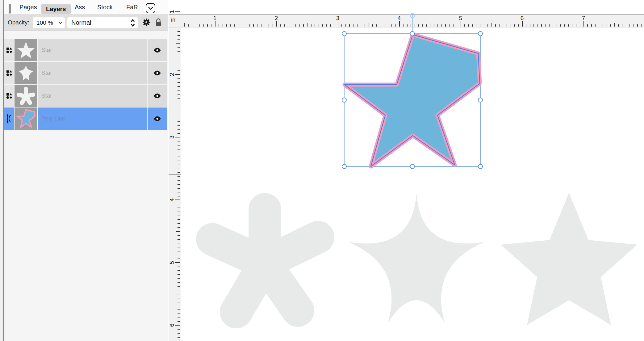  Describe the element at coordinates (158, 22) in the screenshot. I see `lock-icon` at that location.